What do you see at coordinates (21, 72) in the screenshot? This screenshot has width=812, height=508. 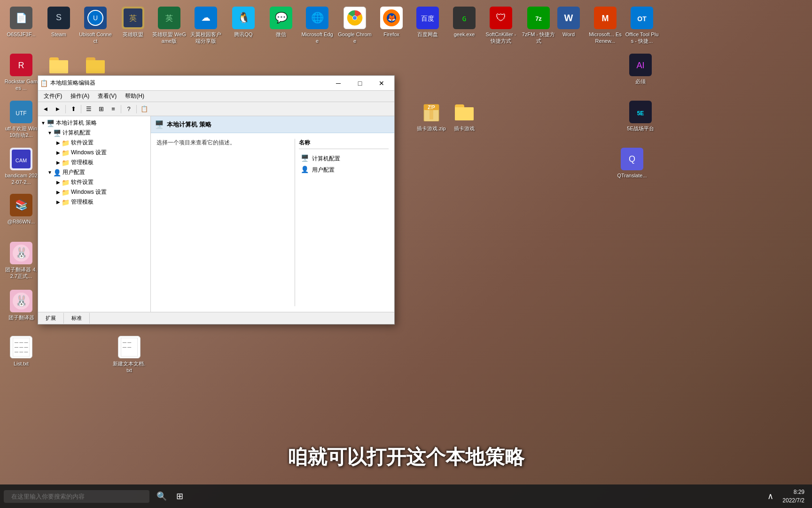 I see `desktop-icon-rockstar: R Rockstar Games ...` at bounding box center [21, 72].